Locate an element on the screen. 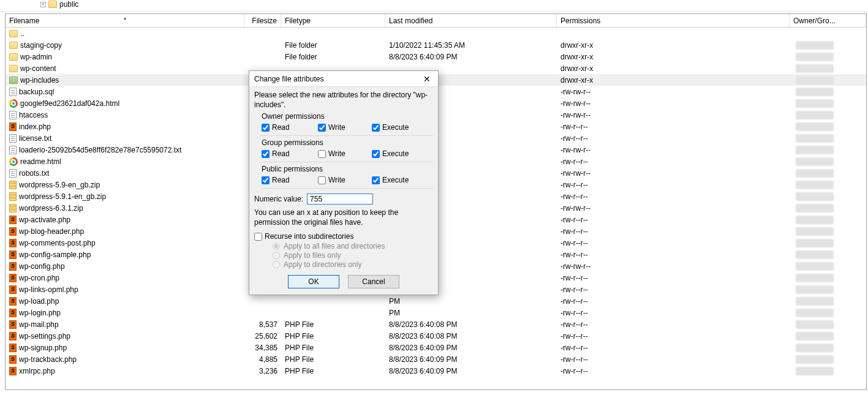  group-execute-checkbox: Execute is located at coordinates (399, 154).